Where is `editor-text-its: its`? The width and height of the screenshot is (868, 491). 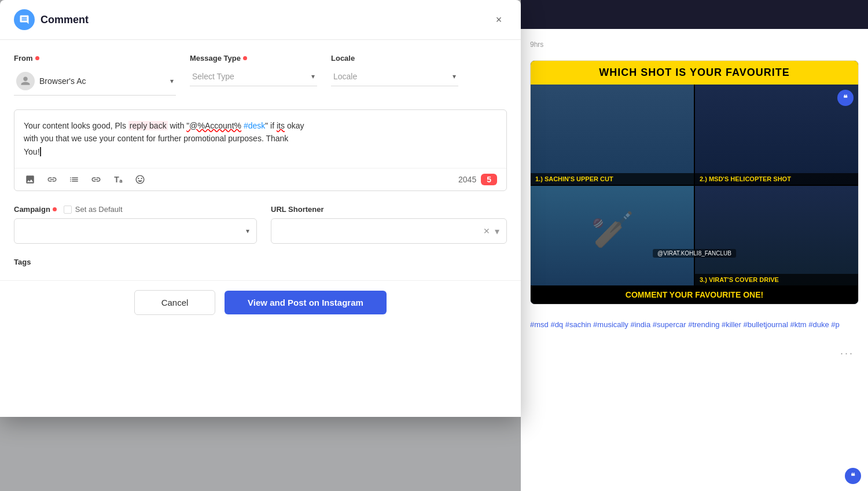 editor-text-its: its is located at coordinates (281, 126).